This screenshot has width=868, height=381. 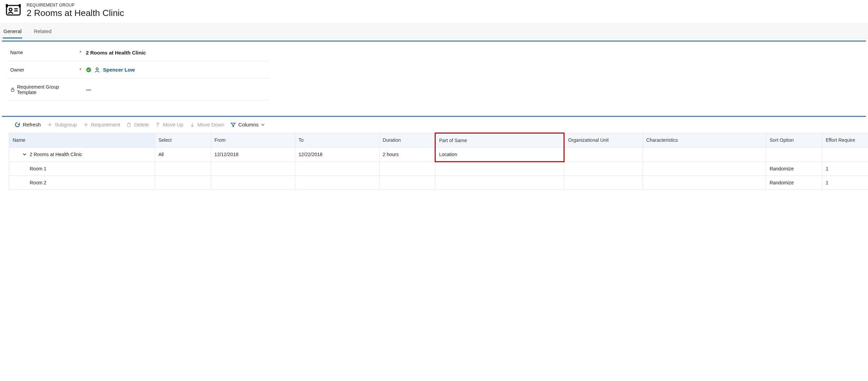 I want to click on table-row: Room 2 Randomize 1, so click(x=439, y=183).